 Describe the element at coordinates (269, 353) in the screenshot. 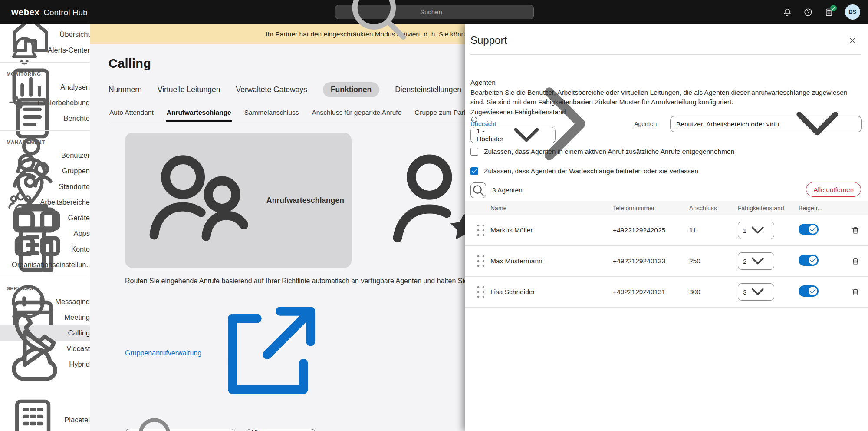

I see `external-link-icon` at that location.